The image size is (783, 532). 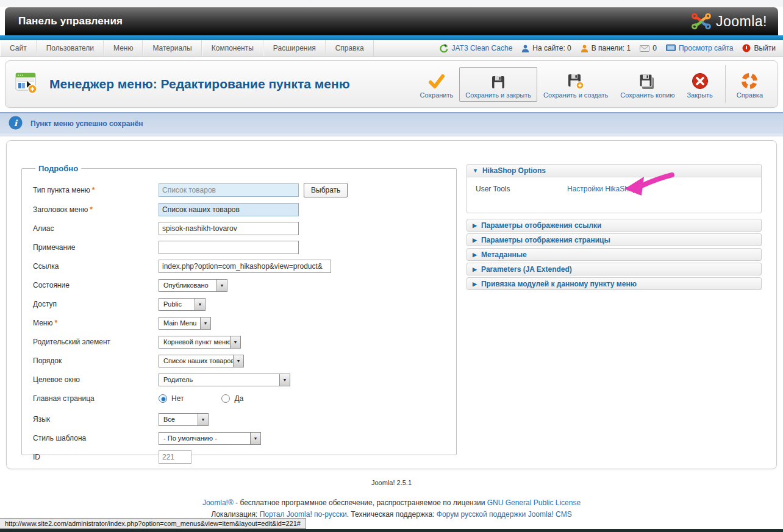 What do you see at coordinates (96, 419) in the screenshot?
I see `language-label: Язык` at bounding box center [96, 419].